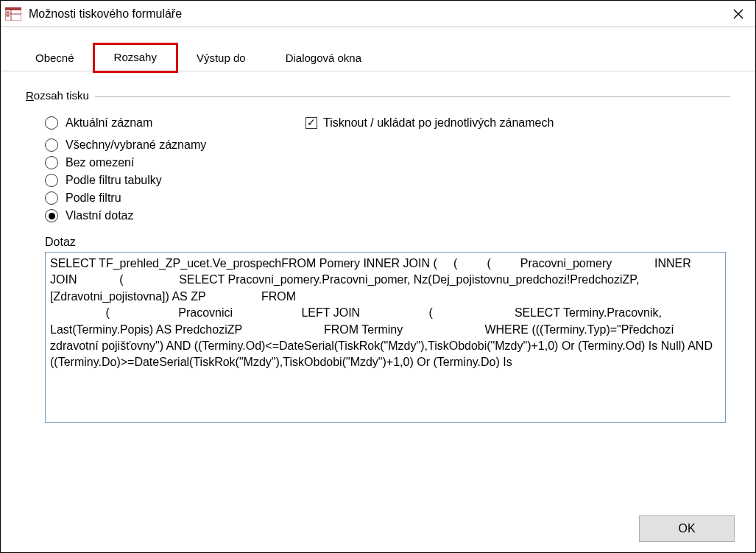 This screenshot has height=553, width=756. Describe the element at coordinates (387, 242) in the screenshot. I see `label-dotaz: Dotaz` at that location.